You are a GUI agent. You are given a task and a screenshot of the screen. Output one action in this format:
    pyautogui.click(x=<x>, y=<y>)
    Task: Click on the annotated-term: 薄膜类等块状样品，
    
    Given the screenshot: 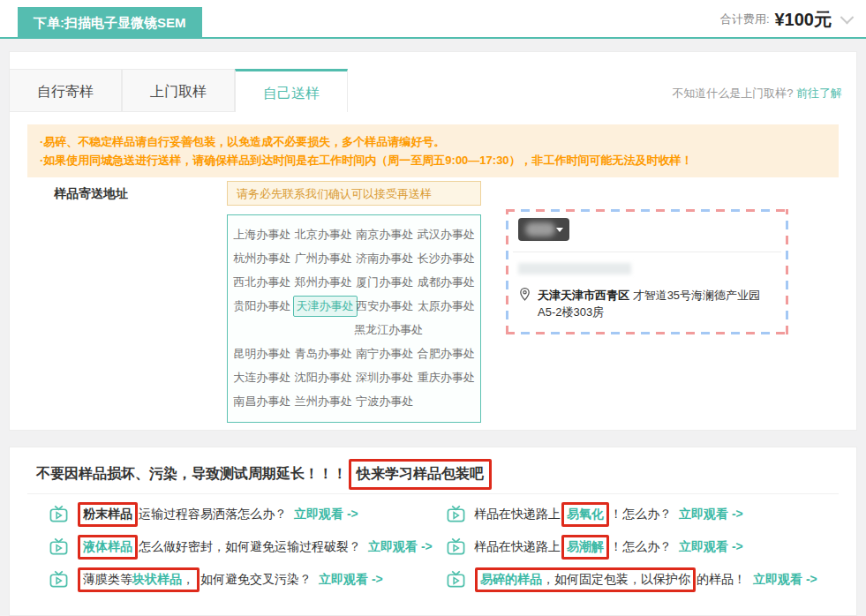 What is the action you would take?
    pyautogui.click(x=139, y=580)
    